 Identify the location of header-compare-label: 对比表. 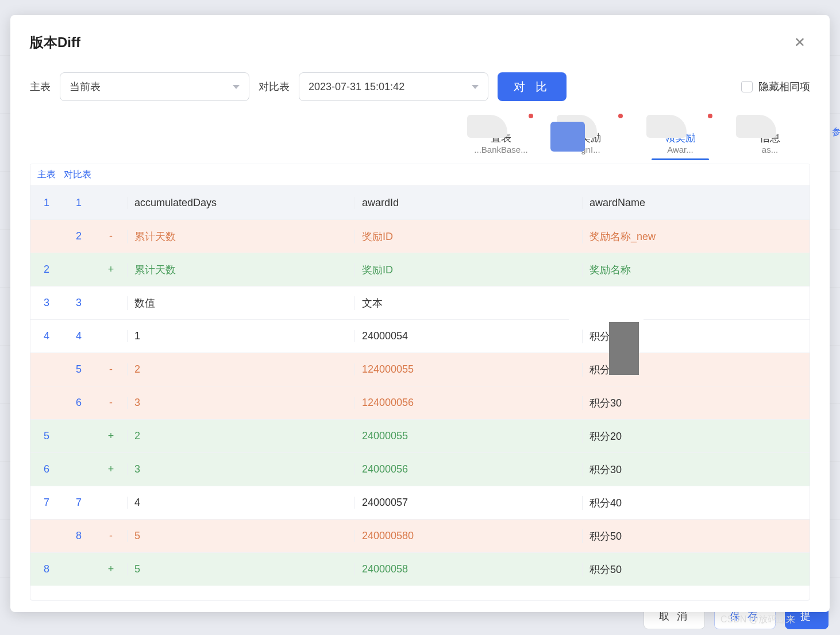
(79, 175).